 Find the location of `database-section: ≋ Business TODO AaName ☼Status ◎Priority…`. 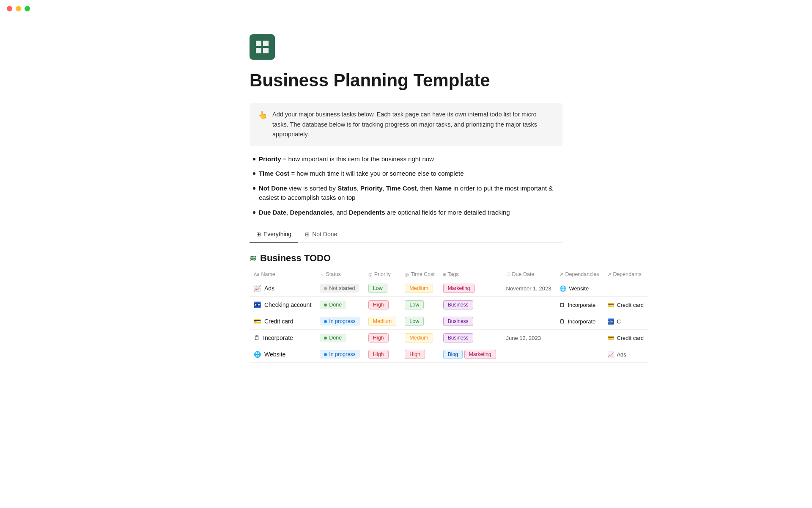

database-section: ≋ Business TODO AaName ☼Status ◎Priority… is located at coordinates (406, 308).